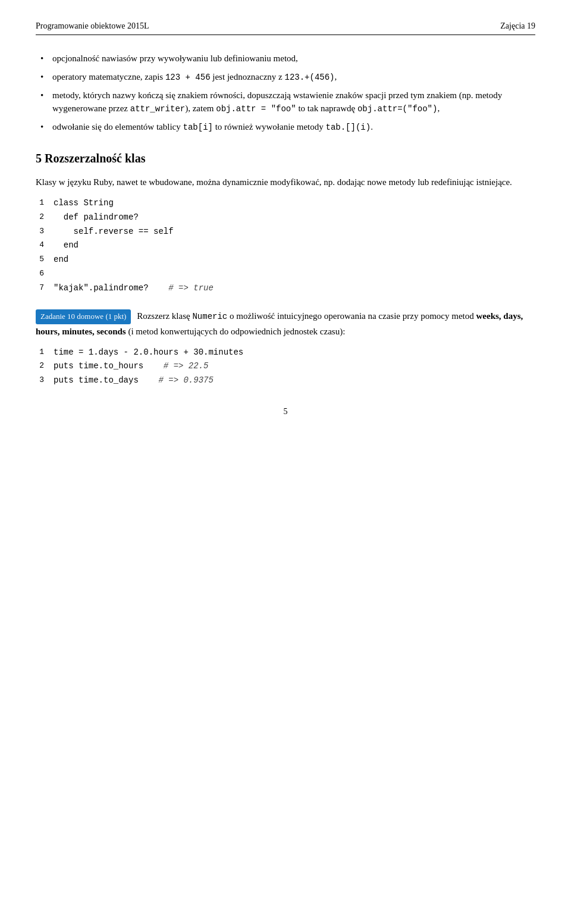 The width and height of the screenshot is (571, 924). What do you see at coordinates (294, 203) in the screenshot?
I see `line-code-1: class String` at bounding box center [294, 203].